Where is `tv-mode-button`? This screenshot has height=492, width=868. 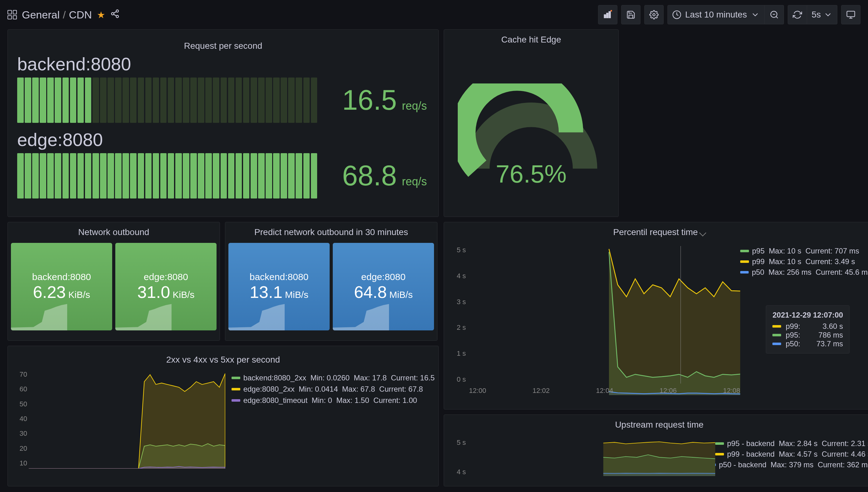
tv-mode-button is located at coordinates (851, 15).